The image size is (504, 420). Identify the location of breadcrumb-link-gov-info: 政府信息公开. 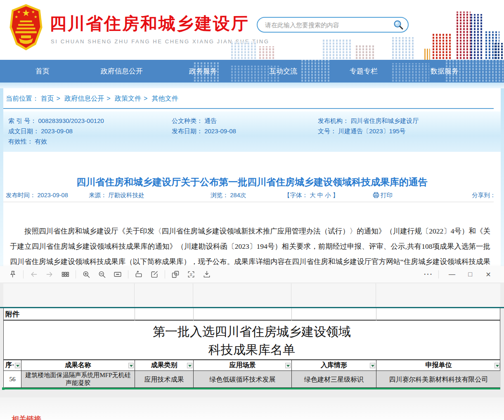
(84, 98).